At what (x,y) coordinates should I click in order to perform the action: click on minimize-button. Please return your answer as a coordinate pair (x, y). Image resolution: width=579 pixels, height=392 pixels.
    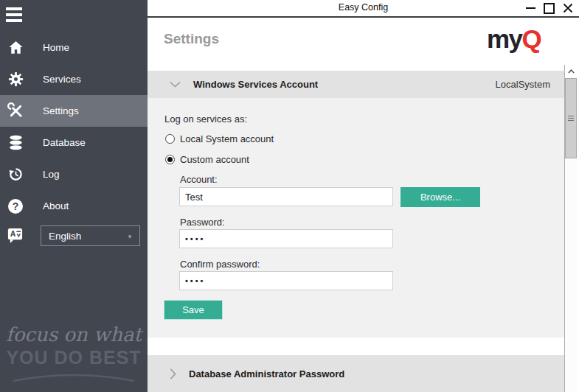
    Looking at the image, I should click on (531, 8).